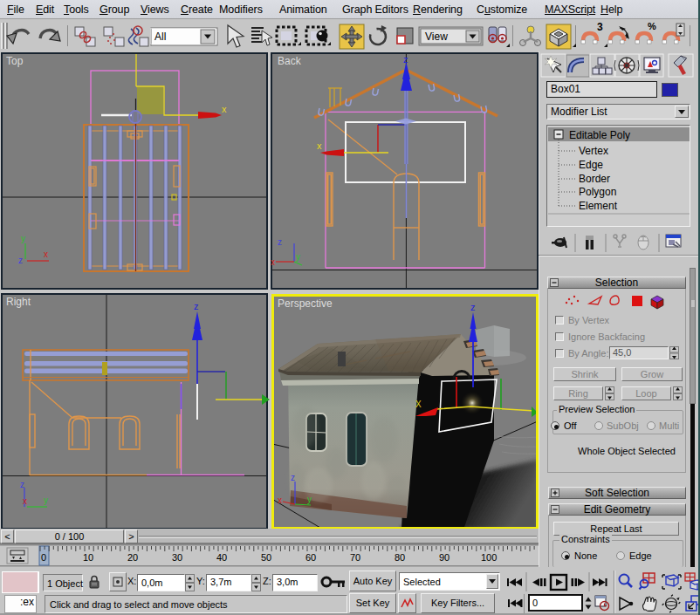 This screenshot has height=615, width=700. Describe the element at coordinates (600, 27) in the screenshot. I see `svg-text: 3` at that location.